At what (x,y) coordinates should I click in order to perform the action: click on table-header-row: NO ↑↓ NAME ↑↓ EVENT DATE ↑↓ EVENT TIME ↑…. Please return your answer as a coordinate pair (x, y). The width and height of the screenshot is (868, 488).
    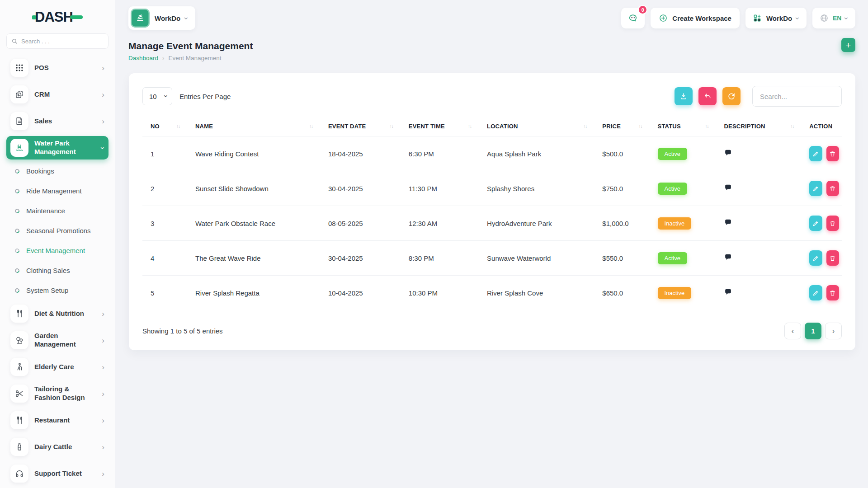
    Looking at the image, I should click on (492, 127).